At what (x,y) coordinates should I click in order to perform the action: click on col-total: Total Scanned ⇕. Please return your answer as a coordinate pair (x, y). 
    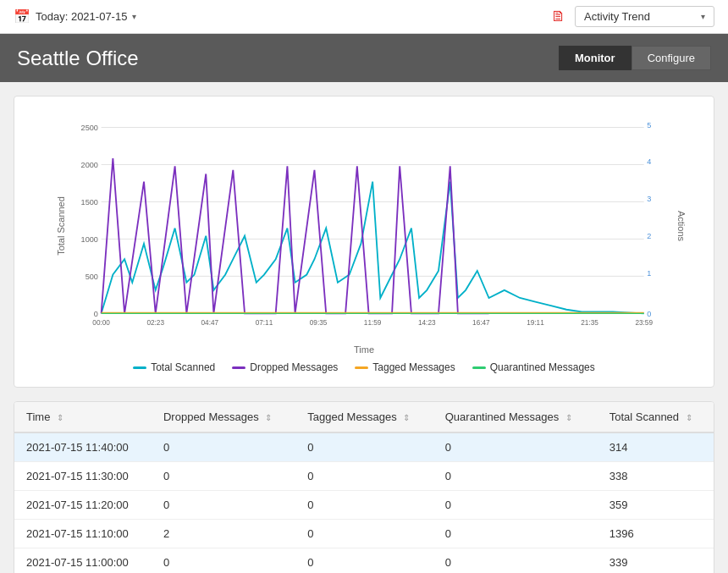
    Looking at the image, I should click on (655, 417).